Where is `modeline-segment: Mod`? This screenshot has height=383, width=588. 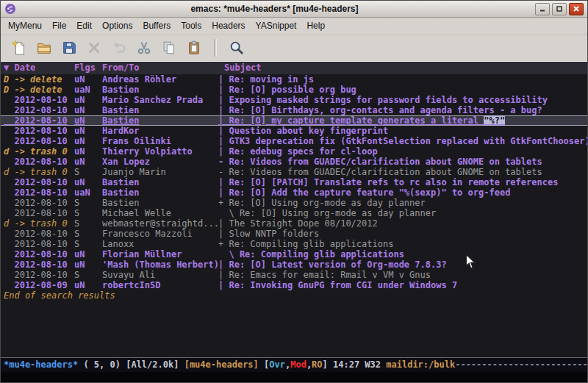
modeline-segment: Mod is located at coordinates (298, 365).